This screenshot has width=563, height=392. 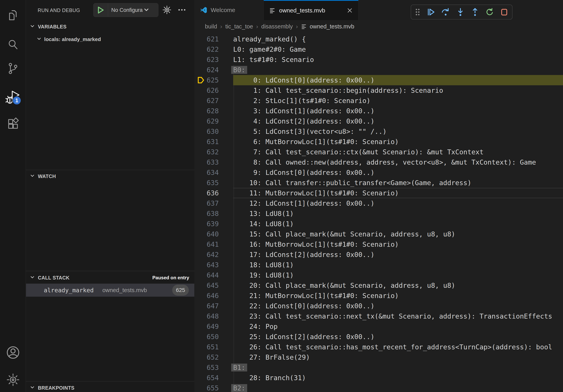 What do you see at coordinates (379, 80) in the screenshot?
I see `code-line: 625 0: LdConst[0](address: 0x00..)` at bounding box center [379, 80].